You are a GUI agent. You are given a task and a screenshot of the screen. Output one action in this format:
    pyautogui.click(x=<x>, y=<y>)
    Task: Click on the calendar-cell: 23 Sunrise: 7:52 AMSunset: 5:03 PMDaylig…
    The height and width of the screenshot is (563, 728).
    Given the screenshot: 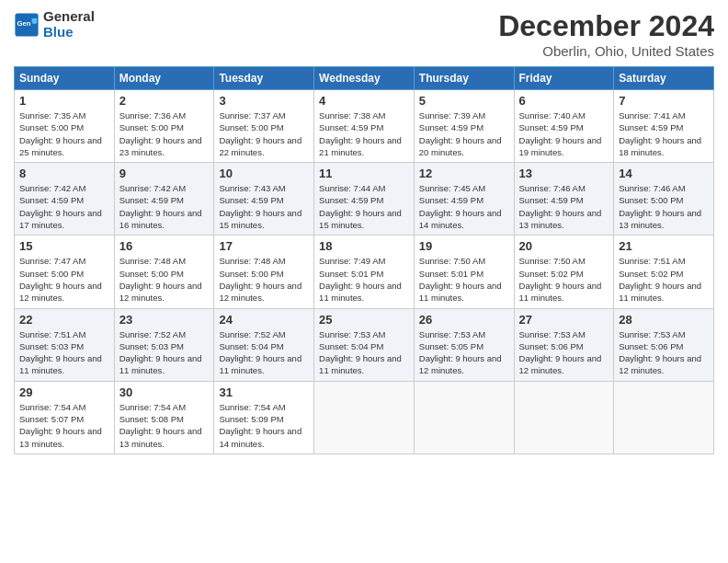 What is the action you would take?
    pyautogui.click(x=164, y=344)
    